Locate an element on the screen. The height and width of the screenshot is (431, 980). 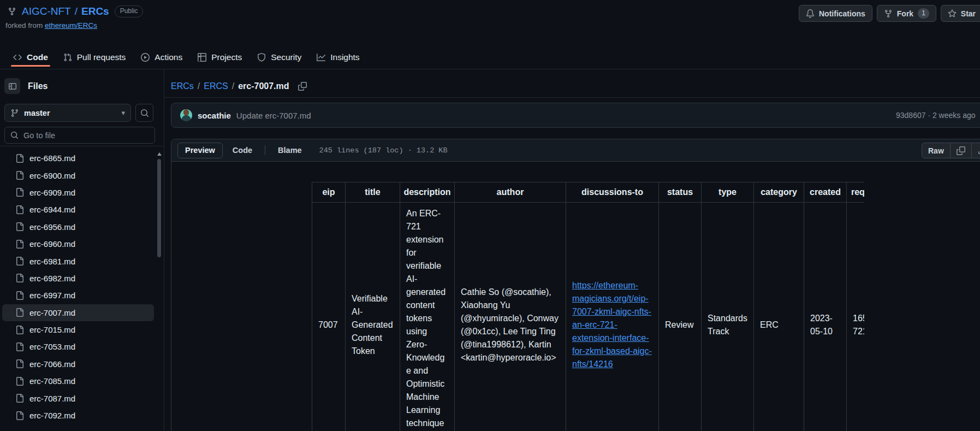
table-cell-discussions-to: https://ethereum-magicians.org/t/eip-700… is located at coordinates (613, 317).